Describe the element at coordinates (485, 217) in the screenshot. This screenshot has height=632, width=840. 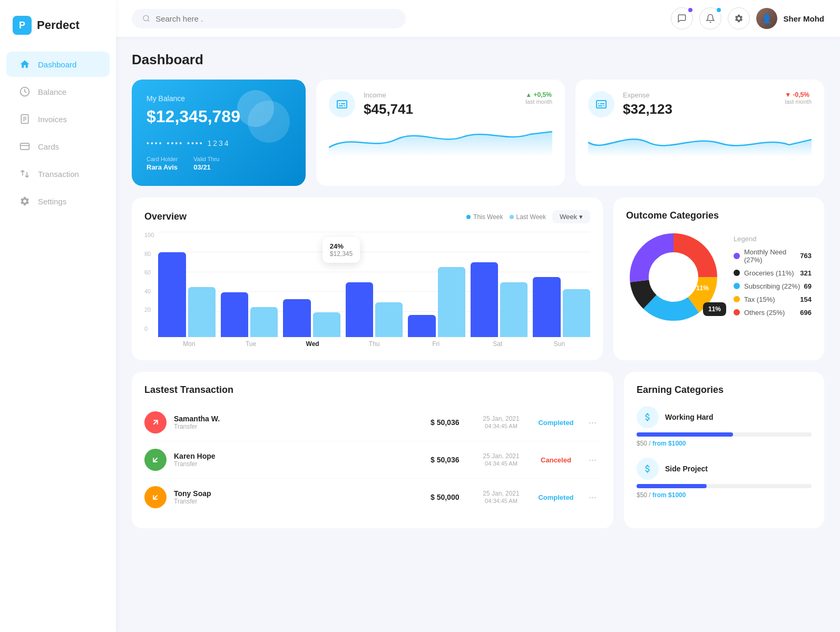
I see `filter-this-week: This Week` at that location.